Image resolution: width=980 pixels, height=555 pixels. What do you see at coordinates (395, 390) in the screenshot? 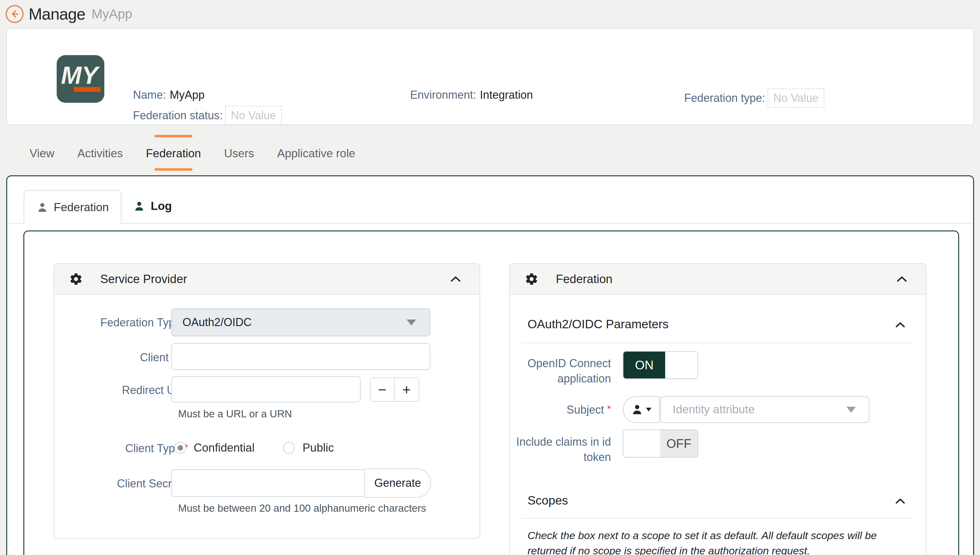
I see `redirect-uri-stepper: − +` at bounding box center [395, 390].